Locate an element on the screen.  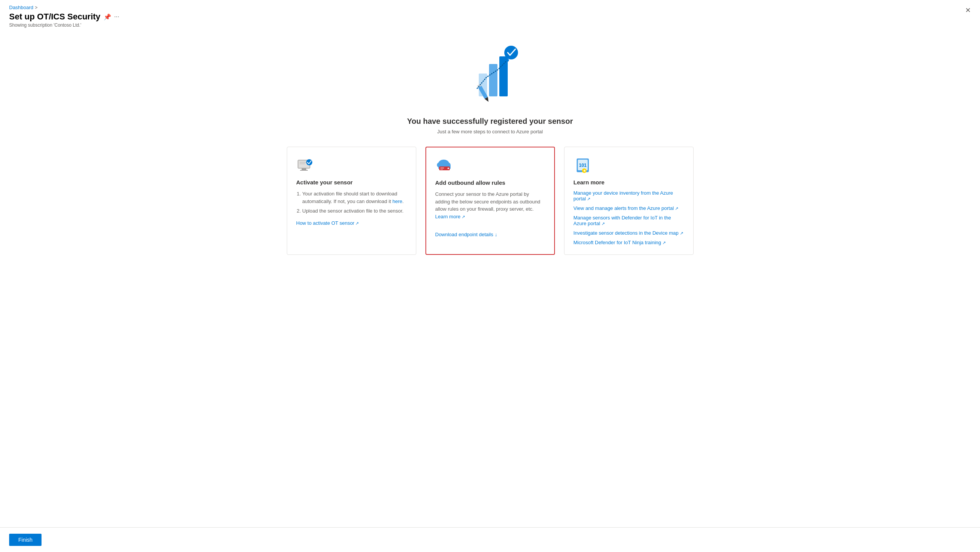
learn-link-5: Microsoft Defender for IoT Ninja trainin… is located at coordinates (629, 242).